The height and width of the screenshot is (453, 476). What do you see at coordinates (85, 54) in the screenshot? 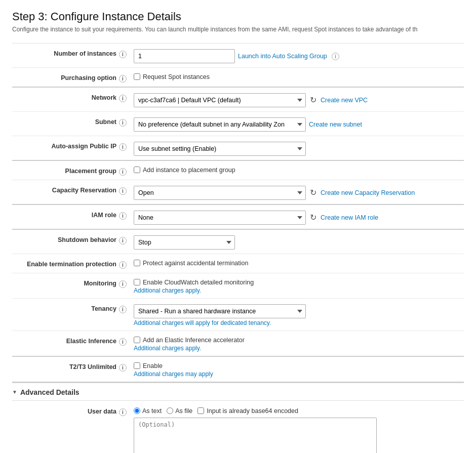
I see `label-number-of-instances: Number of instances` at bounding box center [85, 54].